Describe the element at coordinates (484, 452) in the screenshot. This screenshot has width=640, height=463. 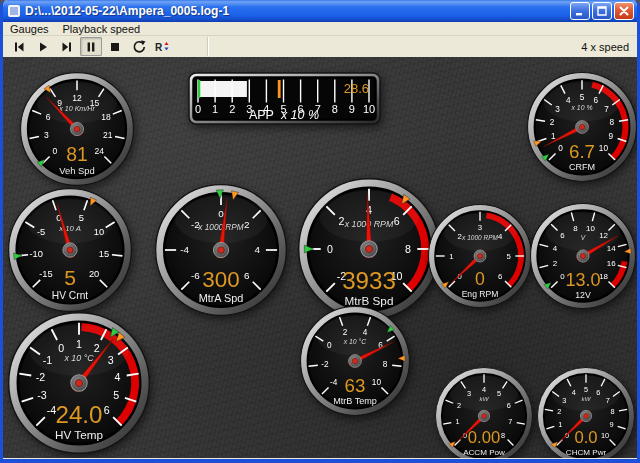
I see `svg-text: ACCM Pow` at that location.